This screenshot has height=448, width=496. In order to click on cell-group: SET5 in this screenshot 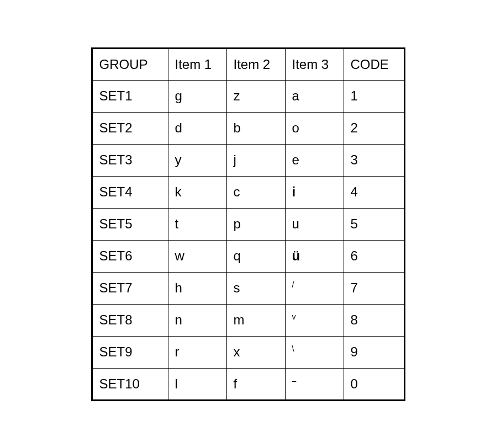, I will do `click(130, 224)`.